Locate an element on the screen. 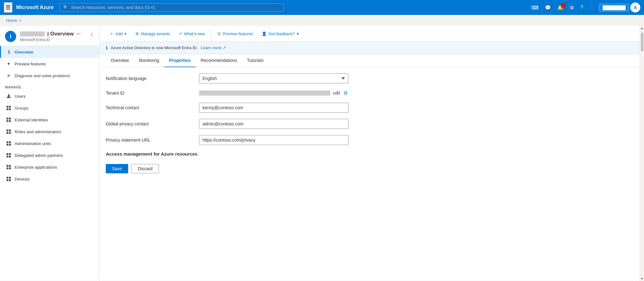 The width and height of the screenshot is (644, 281). resource-name: | Overview ··· is located at coordinates (52, 34).